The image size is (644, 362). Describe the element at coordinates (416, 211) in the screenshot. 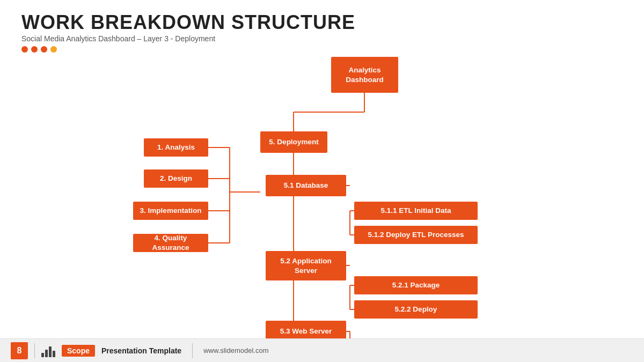

I see `box-etl-initial: 5.1.1 ETL Initial Data` at that location.